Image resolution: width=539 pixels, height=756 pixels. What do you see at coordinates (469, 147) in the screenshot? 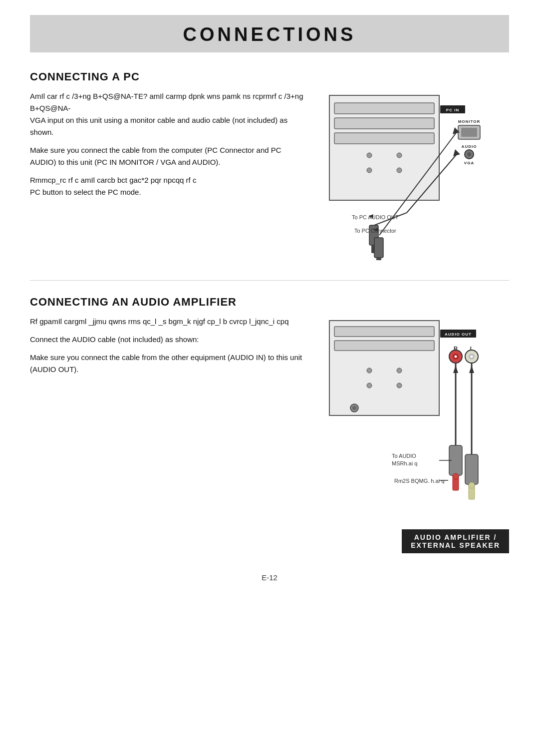
I see `audio-label: AUDIO` at bounding box center [469, 147].